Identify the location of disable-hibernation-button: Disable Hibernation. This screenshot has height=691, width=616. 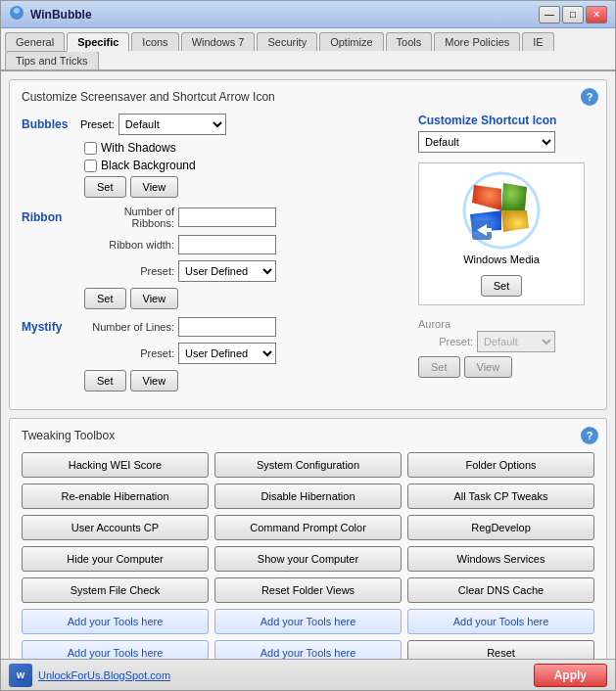
(308, 496).